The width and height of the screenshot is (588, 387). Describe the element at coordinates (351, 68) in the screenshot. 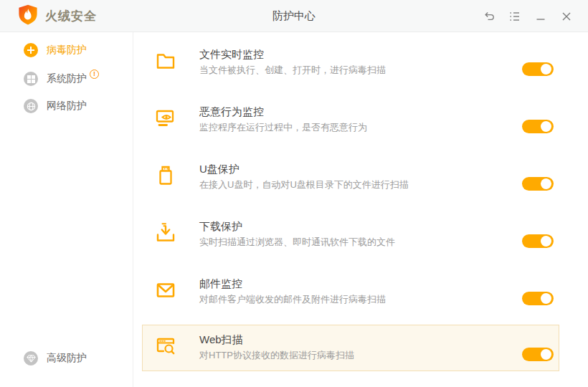

I see `row-file-realtime-monitor: 文件实时监控 当文件被执行、创建、打开时，进行病毒扫描` at that location.